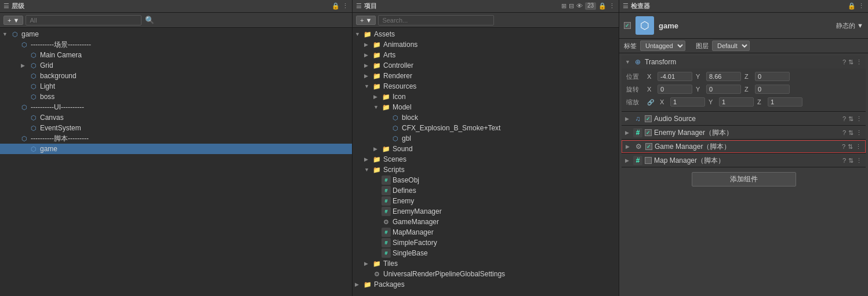  I want to click on project-eye-icon: 👁, so click(580, 6).